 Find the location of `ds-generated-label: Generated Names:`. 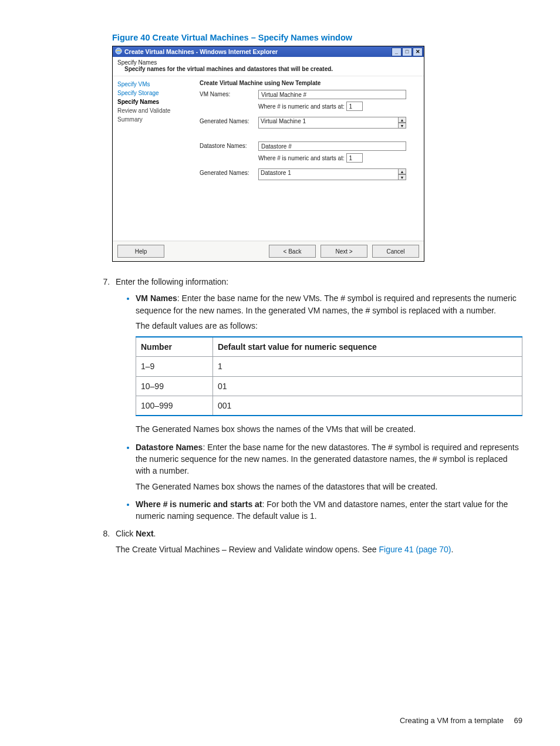

ds-generated-label: Generated Names: is located at coordinates (229, 173).